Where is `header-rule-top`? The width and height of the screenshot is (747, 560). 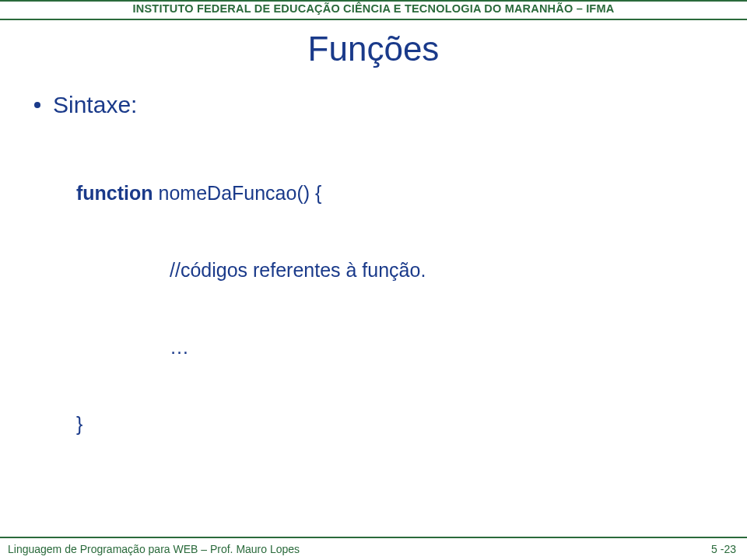 header-rule-top is located at coordinates (374, 1).